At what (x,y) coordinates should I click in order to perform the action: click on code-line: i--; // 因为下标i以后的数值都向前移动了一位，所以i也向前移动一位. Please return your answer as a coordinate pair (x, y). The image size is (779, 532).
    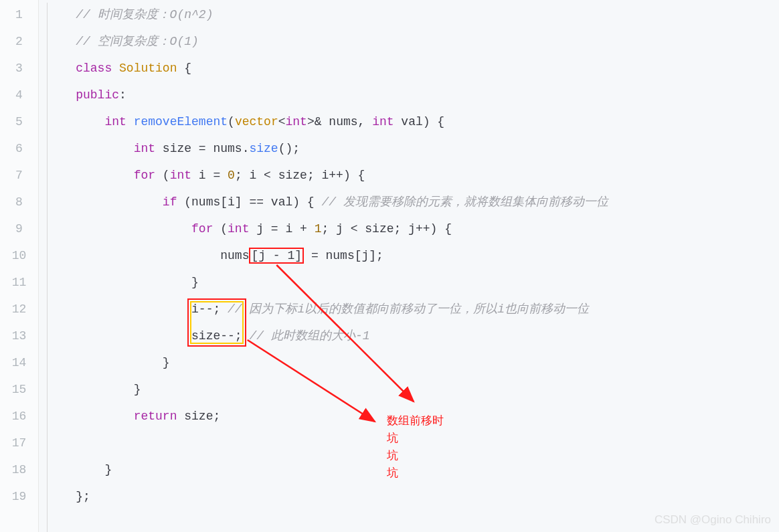
    Looking at the image, I should click on (413, 309).